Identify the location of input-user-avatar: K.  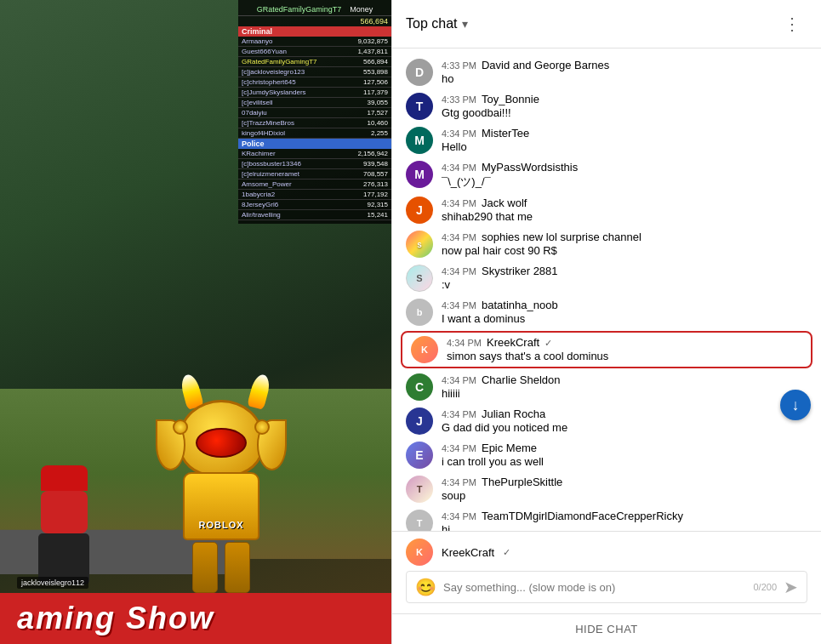
(419, 552).